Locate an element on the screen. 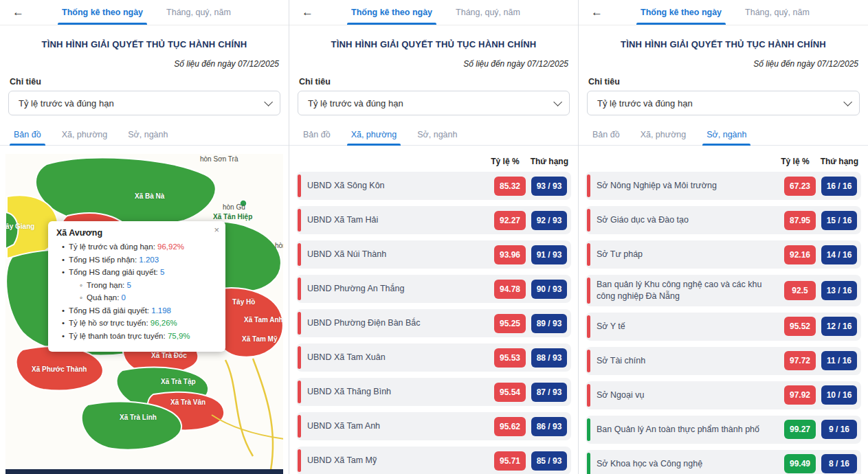  page-title: TÌNH HÌNH GIẢI QUYẾT THỦ TỤC HÀNH CHÍNH is located at coordinates (723, 37).